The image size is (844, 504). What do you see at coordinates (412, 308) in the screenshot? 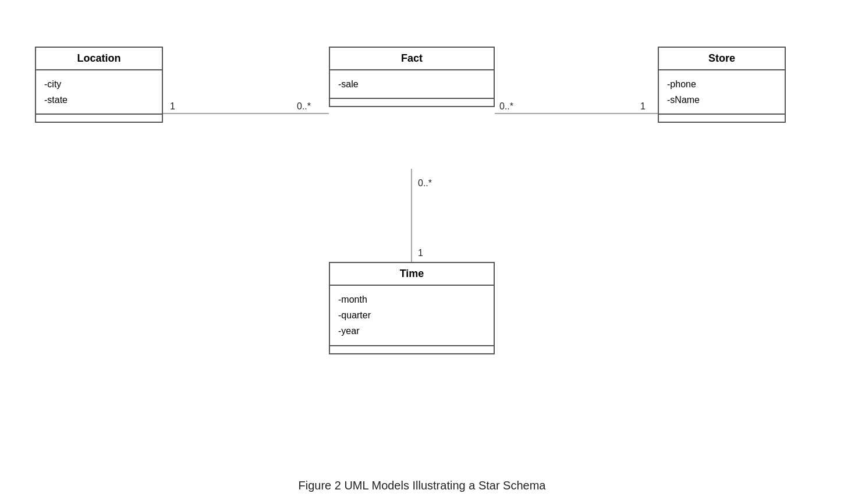
I see `uml-class-time: Time -month -quarter -year` at bounding box center [412, 308].